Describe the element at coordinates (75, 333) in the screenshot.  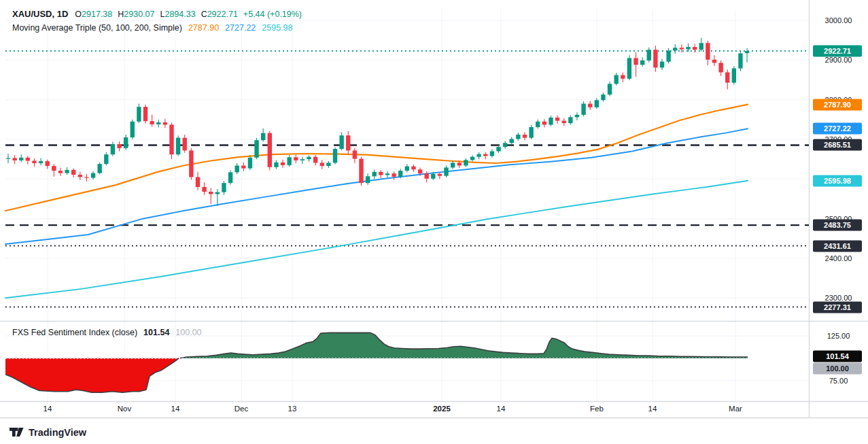
I see `indicator-legend-label: FXS Fed Sentiment Index (close)` at that location.